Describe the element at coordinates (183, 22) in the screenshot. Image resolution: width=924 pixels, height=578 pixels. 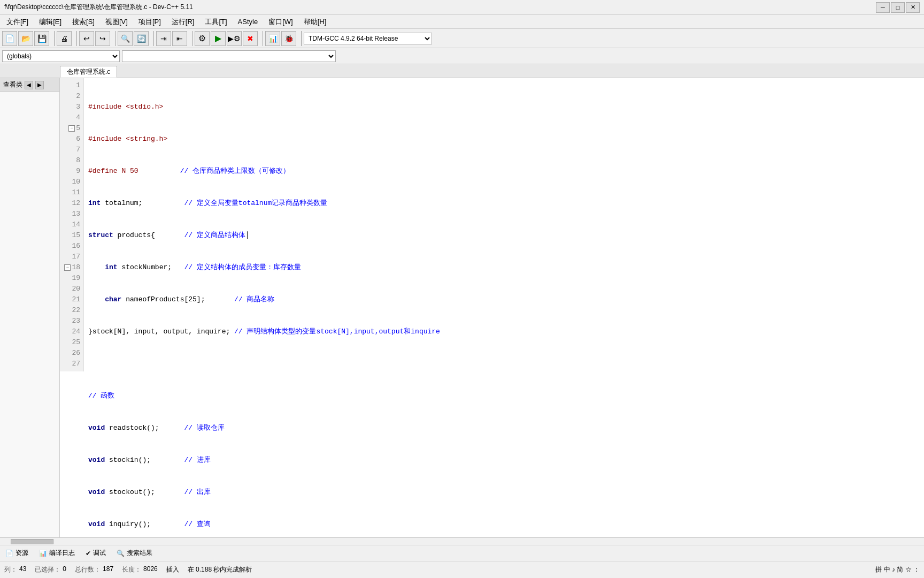
I see `menu-run: 运行[R]` at that location.